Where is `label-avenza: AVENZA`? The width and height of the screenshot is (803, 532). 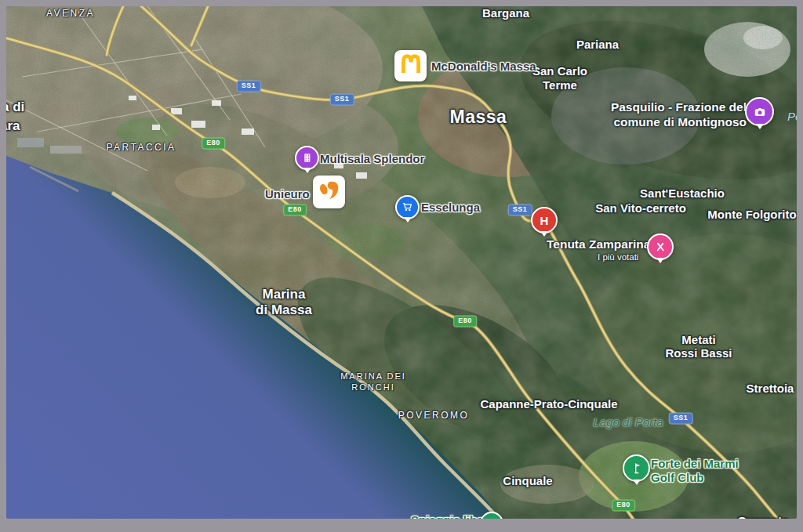
label-avenza: AVENZA is located at coordinates (71, 14).